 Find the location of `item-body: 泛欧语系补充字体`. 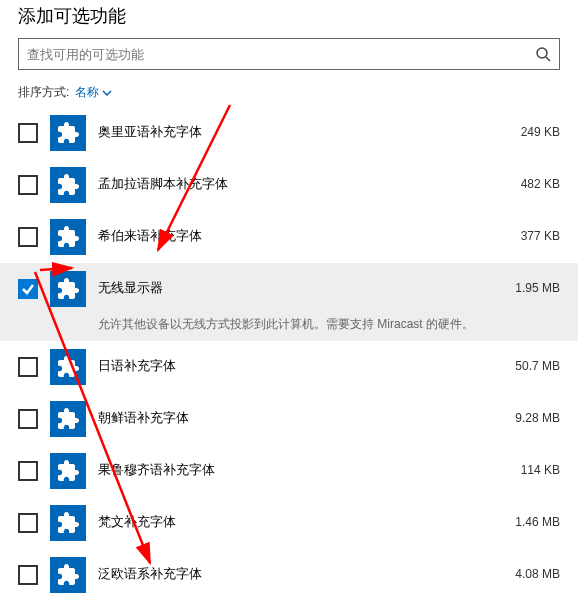

item-body: 泛欧语系补充字体 is located at coordinates (300, 570).